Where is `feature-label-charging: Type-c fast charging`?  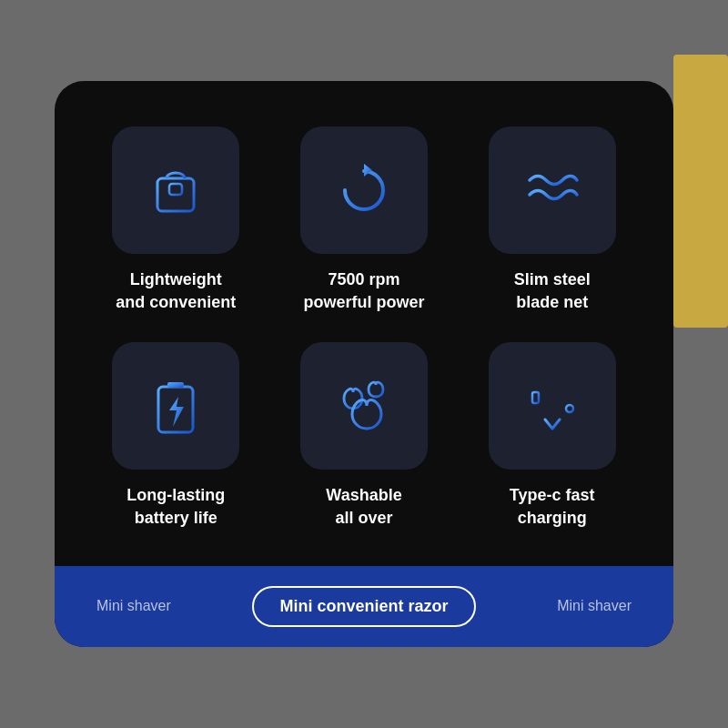 feature-label-charging: Type-c fast charging is located at coordinates (552, 507).